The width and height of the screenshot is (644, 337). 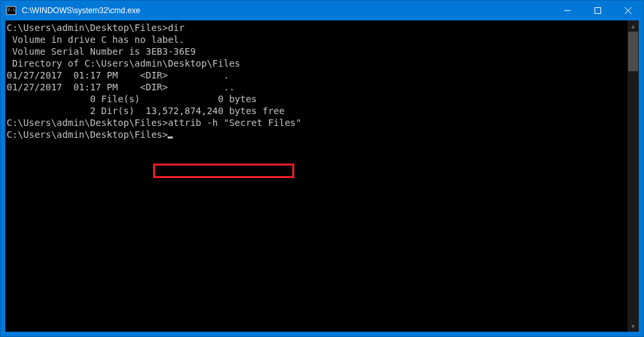 I want to click on terminal-line: Directory of C:\Users\admin\Desktop\File…, so click(x=317, y=63).